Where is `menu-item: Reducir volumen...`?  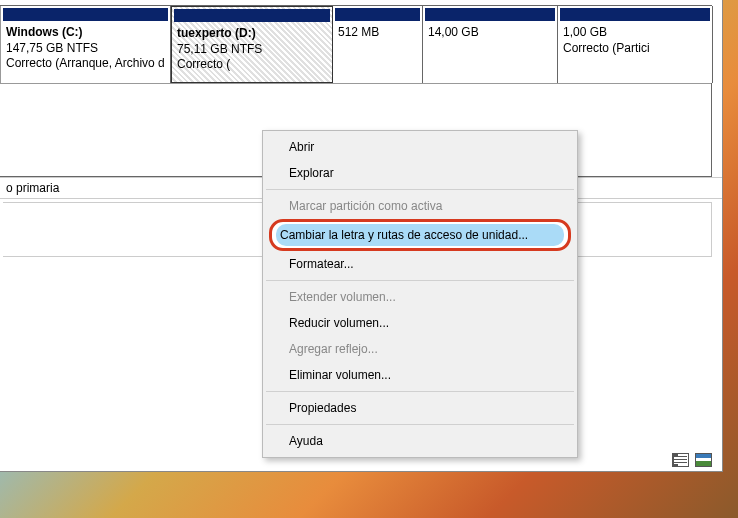
menu-item: Reducir volumen... is located at coordinates (420, 323).